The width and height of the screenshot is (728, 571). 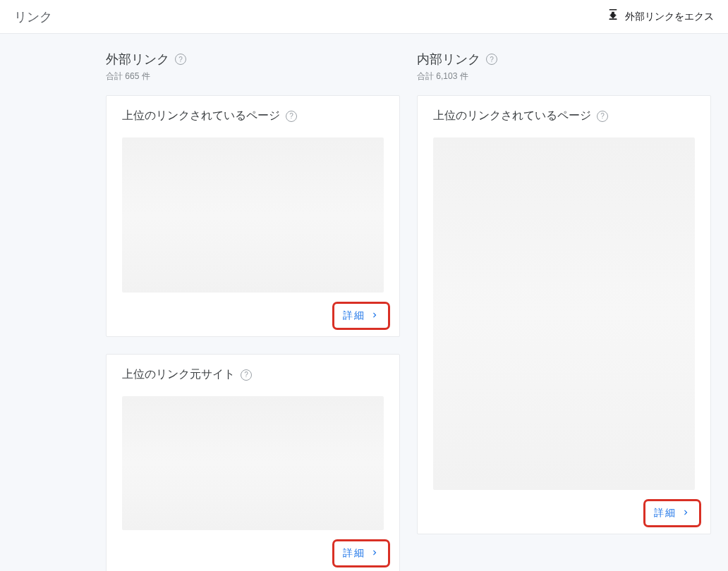 What do you see at coordinates (178, 375) in the screenshot?
I see `card-title: 上位のリンク元サイト` at bounding box center [178, 375].